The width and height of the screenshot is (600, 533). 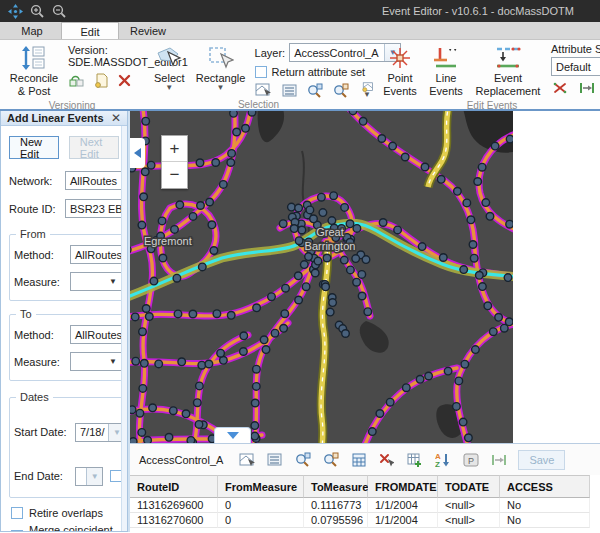 What do you see at coordinates (545, 486) in the screenshot?
I see `column-header: ACCESS` at bounding box center [545, 486].